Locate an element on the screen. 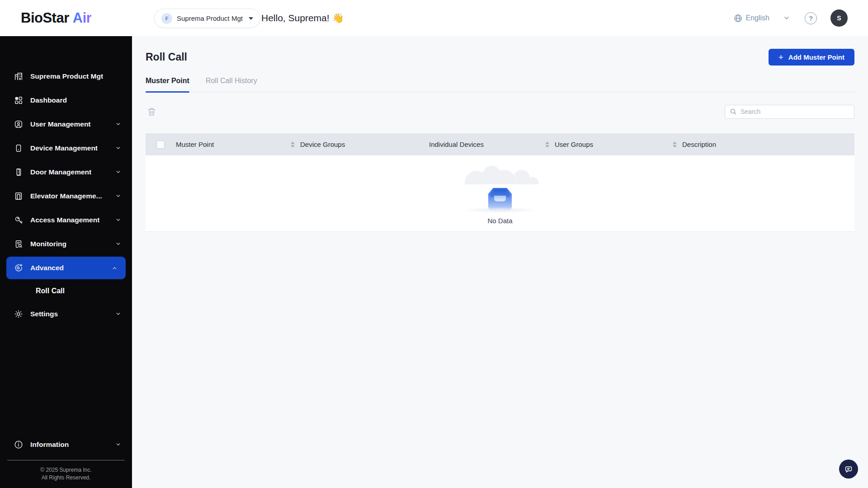 The image size is (868, 488). elevator-icon is located at coordinates (19, 196).